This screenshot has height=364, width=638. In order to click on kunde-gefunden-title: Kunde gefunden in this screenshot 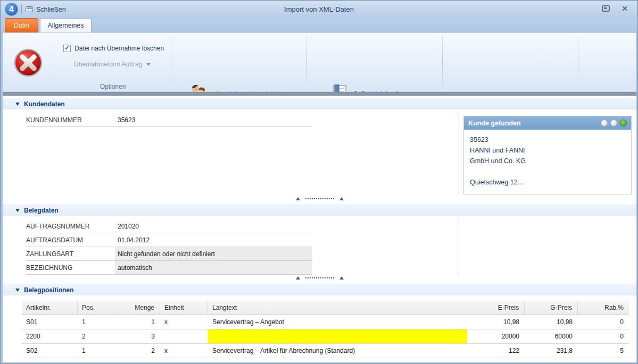, I will do `click(534, 123)`.